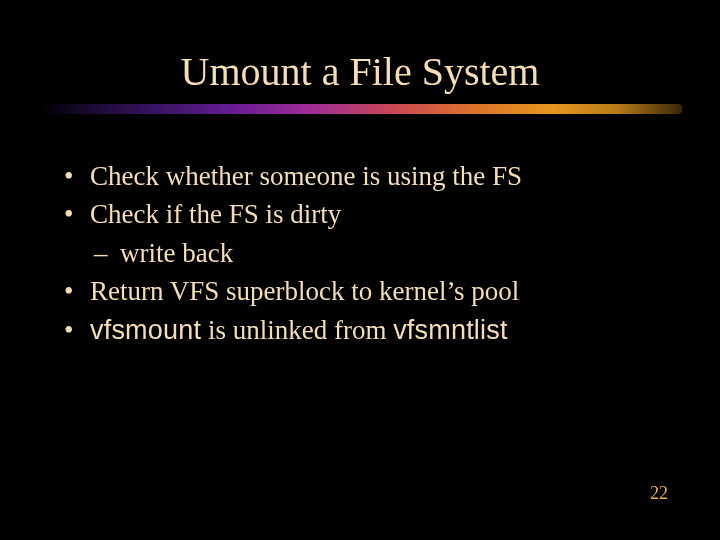 Image resolution: width=720 pixels, height=540 pixels. Describe the element at coordinates (371, 253) in the screenshot. I see `sub-bullet-item: write back` at that location.